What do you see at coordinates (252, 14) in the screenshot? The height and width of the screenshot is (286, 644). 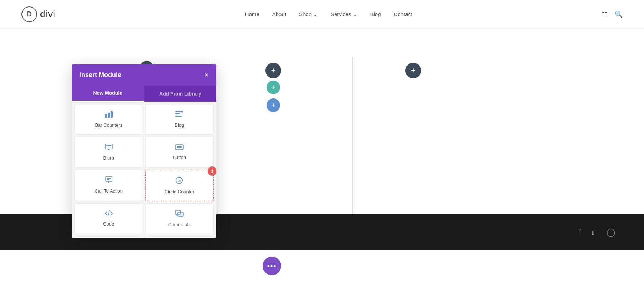 I see `nav-home: Home` at bounding box center [252, 14].